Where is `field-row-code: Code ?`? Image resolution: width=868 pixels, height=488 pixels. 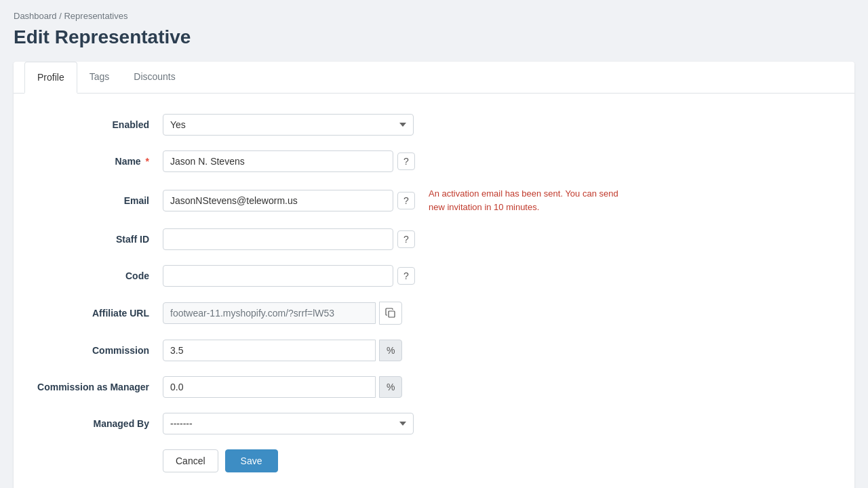 field-row-code: Code ? is located at coordinates (434, 276).